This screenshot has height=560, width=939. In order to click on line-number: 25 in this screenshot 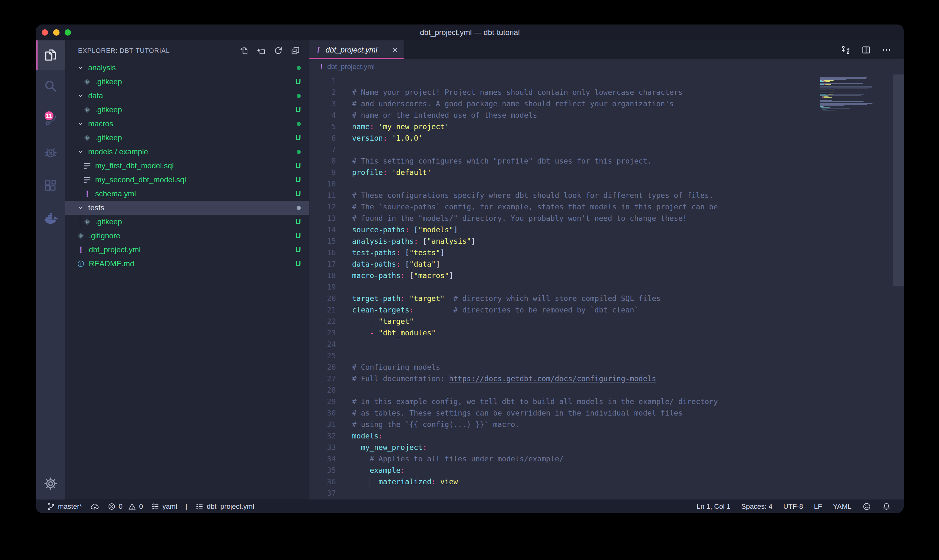, I will do `click(323, 356)`.